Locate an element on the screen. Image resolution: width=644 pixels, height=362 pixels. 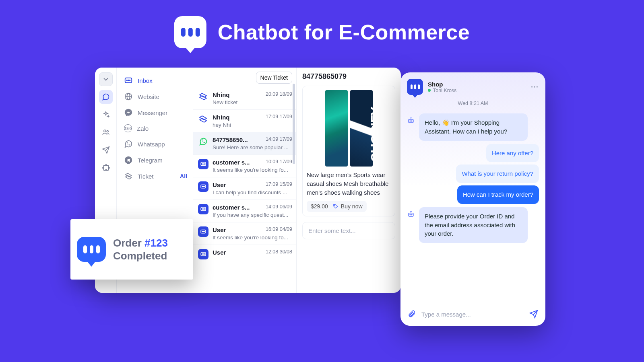
channel-label: Inbox is located at coordinates (145, 80).